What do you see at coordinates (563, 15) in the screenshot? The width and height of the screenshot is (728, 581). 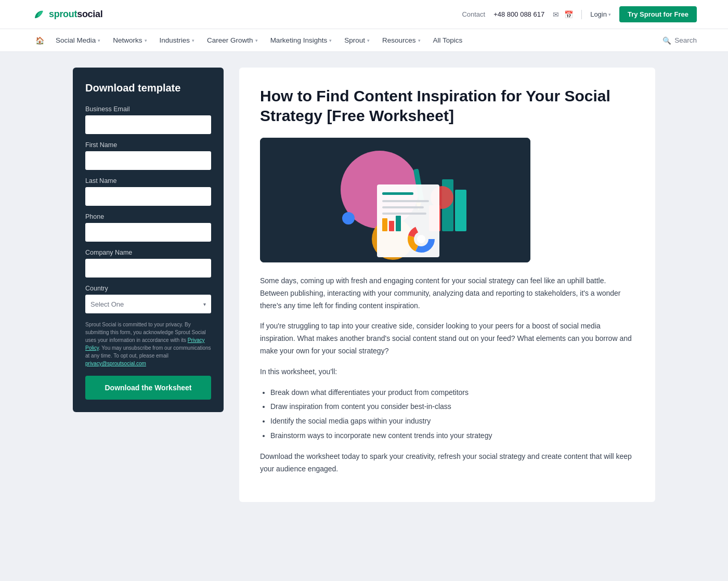 I see `contact-icons: ✉ 📅` at bounding box center [563, 15].